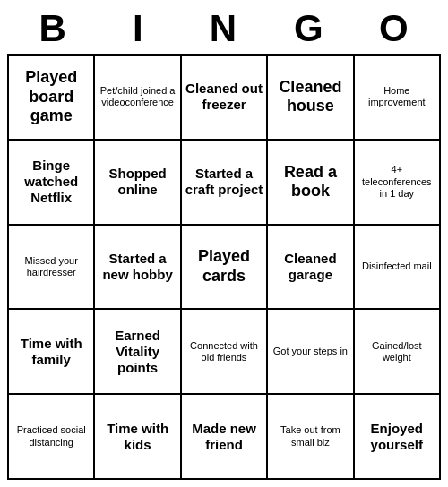  Describe the element at coordinates (51, 182) in the screenshot. I see `cell-text-5: Binge watched Netflix` at that location.